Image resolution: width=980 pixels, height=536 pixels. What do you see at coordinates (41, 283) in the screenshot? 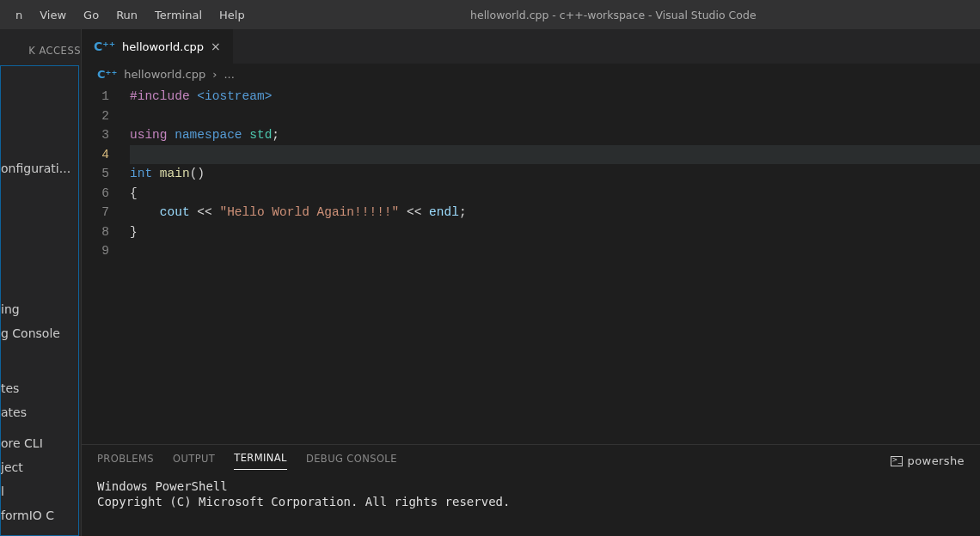
I see `sidebar: K ACCESS onfigurati... ing g Console tes…` at bounding box center [41, 283].